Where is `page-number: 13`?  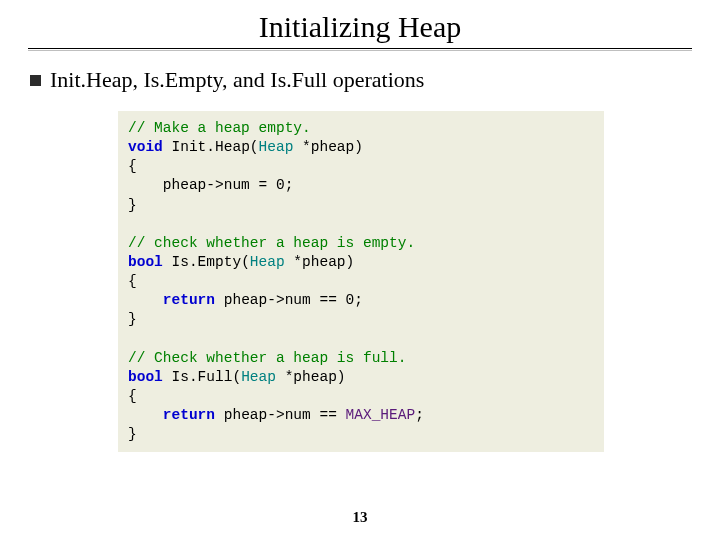
page-number: 13 is located at coordinates (360, 518).